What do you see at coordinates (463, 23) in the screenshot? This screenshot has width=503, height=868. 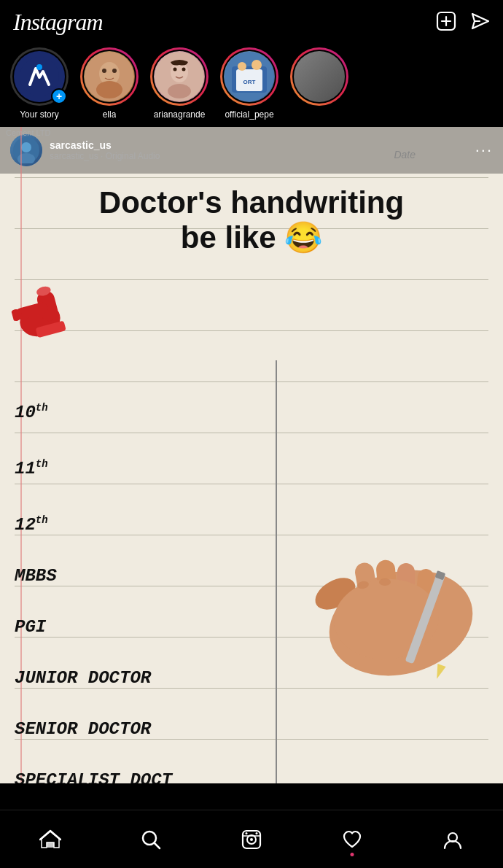 I see `header-icons` at bounding box center [463, 23].